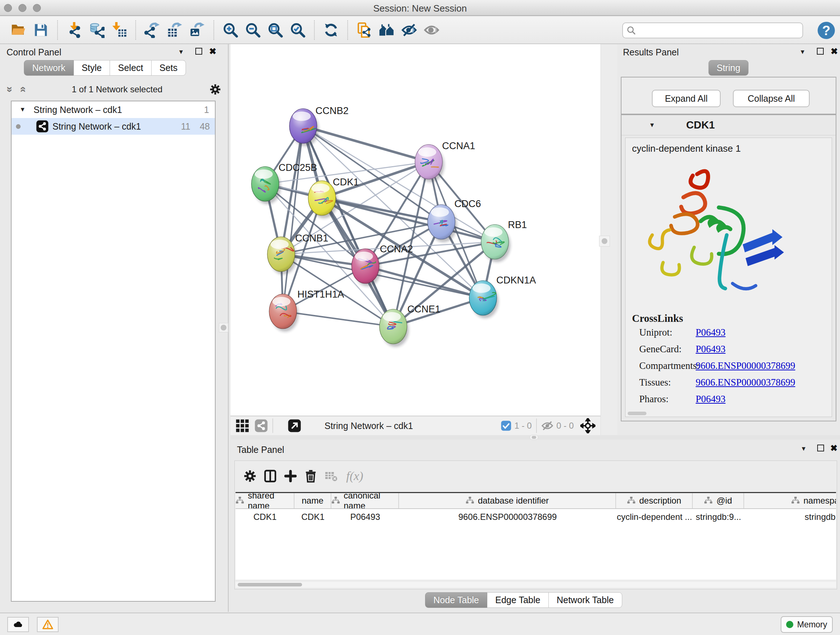 This screenshot has width=840, height=635. Describe the element at coordinates (503, 296) in the screenshot. I see `node-CDKN1A: CDKN1A` at that location.